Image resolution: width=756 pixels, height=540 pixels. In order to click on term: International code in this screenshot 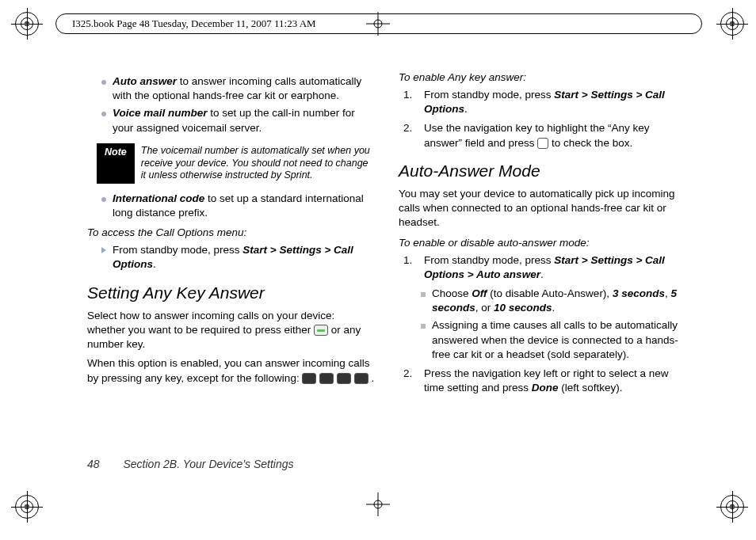, I will do `click(158, 198)`.